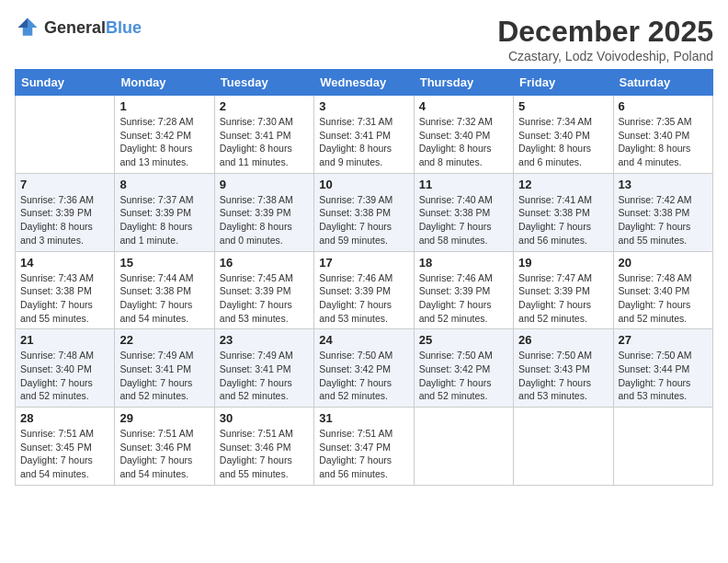 The width and height of the screenshot is (728, 563). I want to click on day-number: 1, so click(164, 107).